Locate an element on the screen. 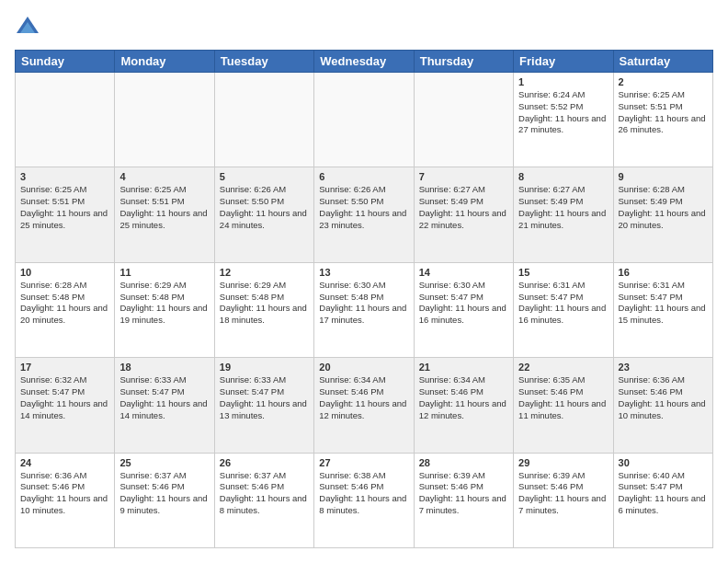  day-number: 15 is located at coordinates (563, 272).